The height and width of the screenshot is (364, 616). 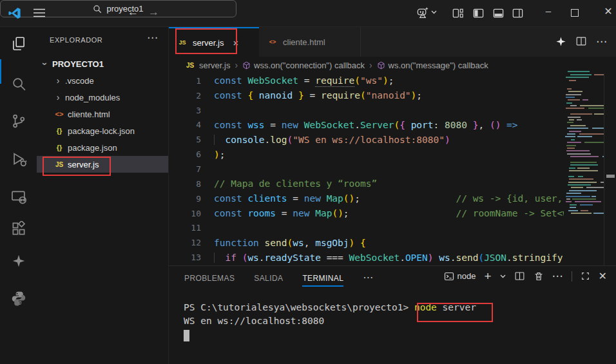 I want to click on minimap, so click(x=584, y=147).